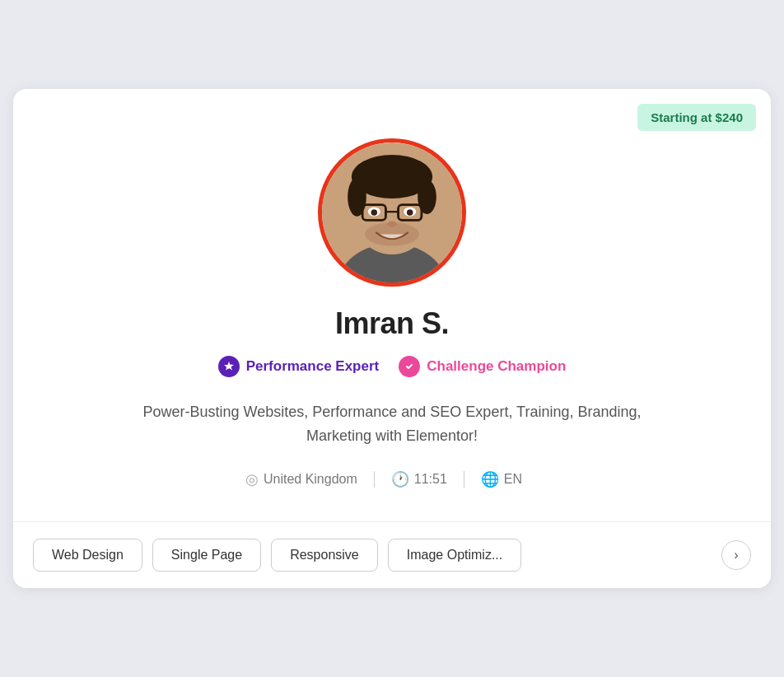 This screenshot has width=784, height=677. I want to click on performance-expert-label: Performance Expert, so click(313, 367).